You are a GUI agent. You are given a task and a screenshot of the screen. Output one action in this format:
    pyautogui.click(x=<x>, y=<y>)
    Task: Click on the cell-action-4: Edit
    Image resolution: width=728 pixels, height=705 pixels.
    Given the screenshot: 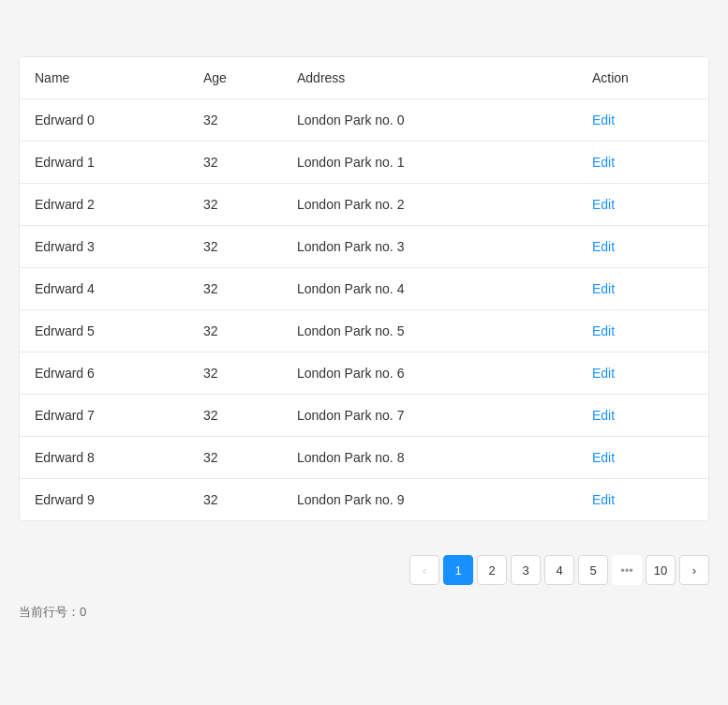 What is the action you would take?
    pyautogui.click(x=643, y=289)
    